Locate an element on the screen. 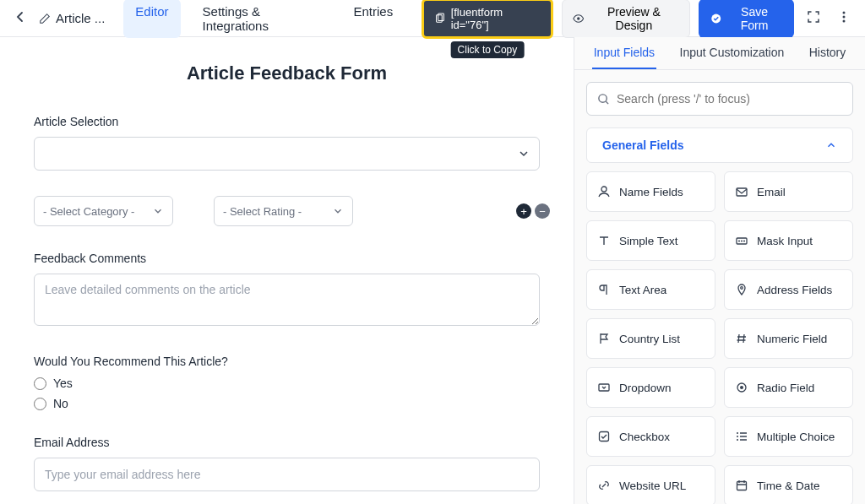 Image resolution: width=865 pixels, height=504 pixels. email-label: Email Address is located at coordinates (287, 442).